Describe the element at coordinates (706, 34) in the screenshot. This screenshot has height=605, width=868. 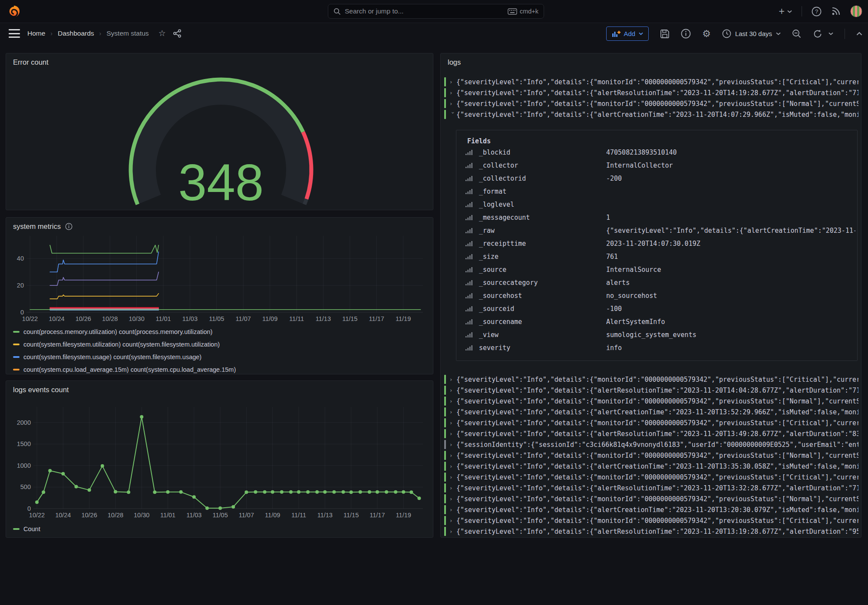
I see `dashboard-settings-button: ⚙` at that location.